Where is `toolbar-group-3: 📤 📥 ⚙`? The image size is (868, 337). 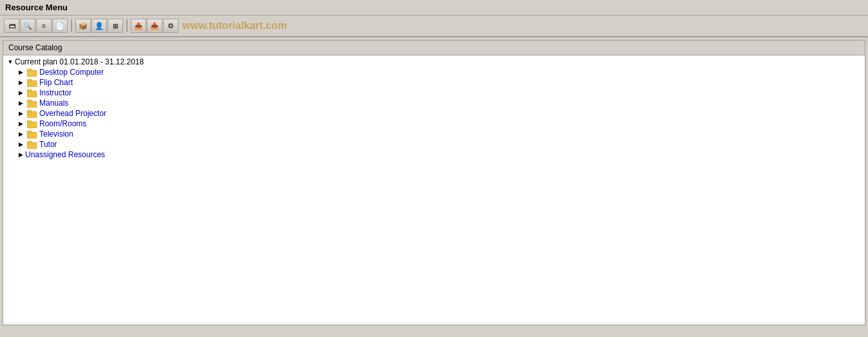 toolbar-group-3: 📤 📥 ⚙ is located at coordinates (155, 26).